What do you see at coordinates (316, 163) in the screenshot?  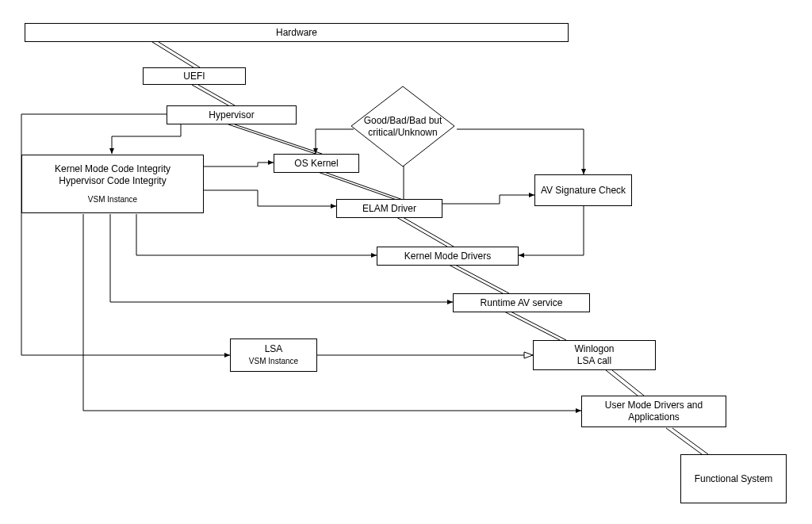 I see `node-label: OS Kernel` at bounding box center [316, 163].